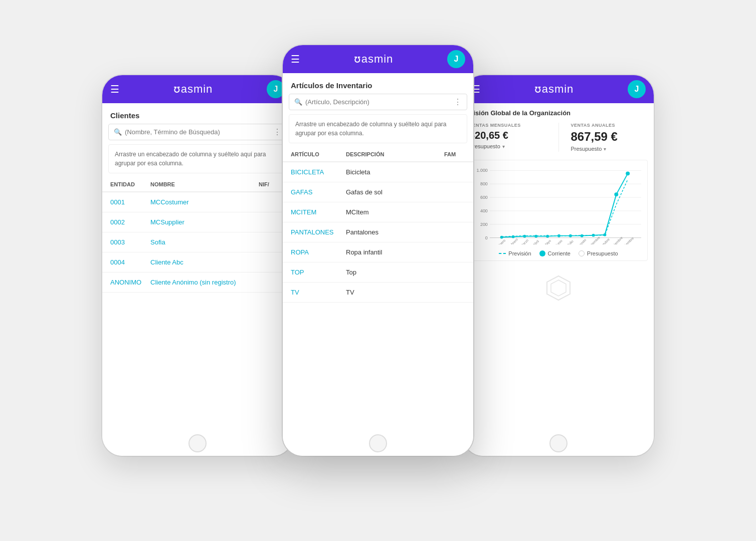 The height and width of the screenshot is (541, 756). Describe the element at coordinates (198, 443) in the screenshot. I see `home-button-left` at that location.